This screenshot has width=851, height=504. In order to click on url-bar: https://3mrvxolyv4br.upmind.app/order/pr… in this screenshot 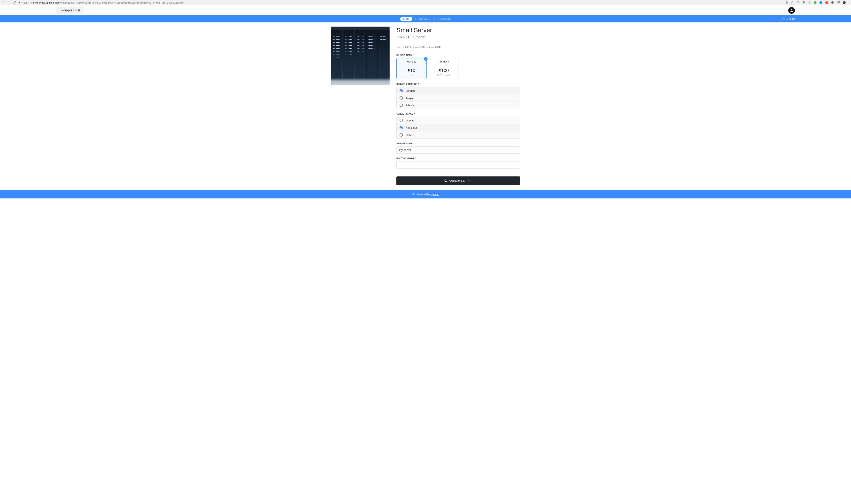, I will do `click(401, 3)`.